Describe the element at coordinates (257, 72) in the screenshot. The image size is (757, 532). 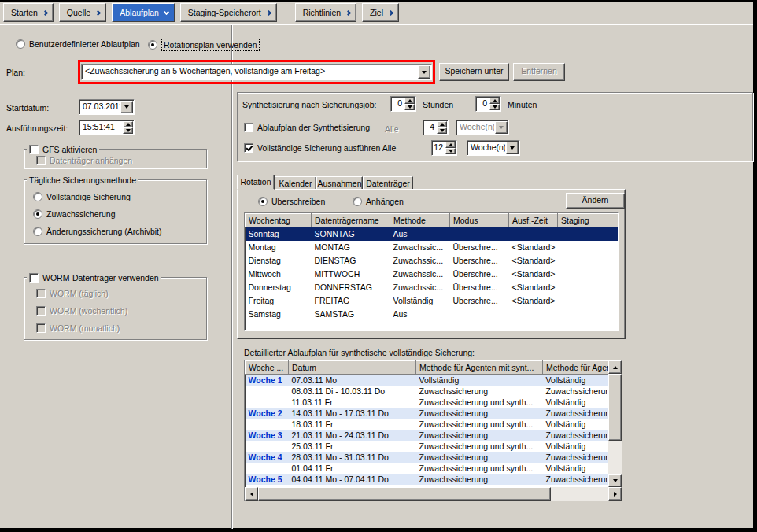
I see `plan-combobox: <Zuwachssicherung an 5 Wochentagen, voll…` at that location.